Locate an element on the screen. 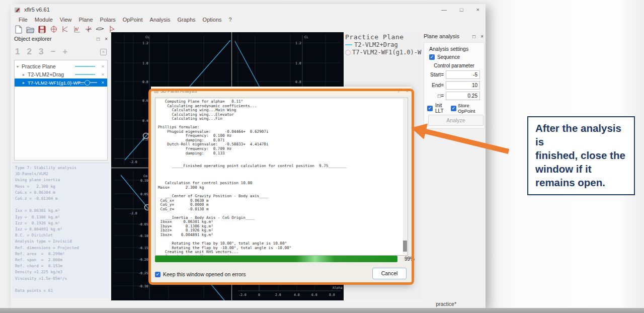 The image size is (644, 313). caret-down-icon: ▾ is located at coordinates (19, 66).